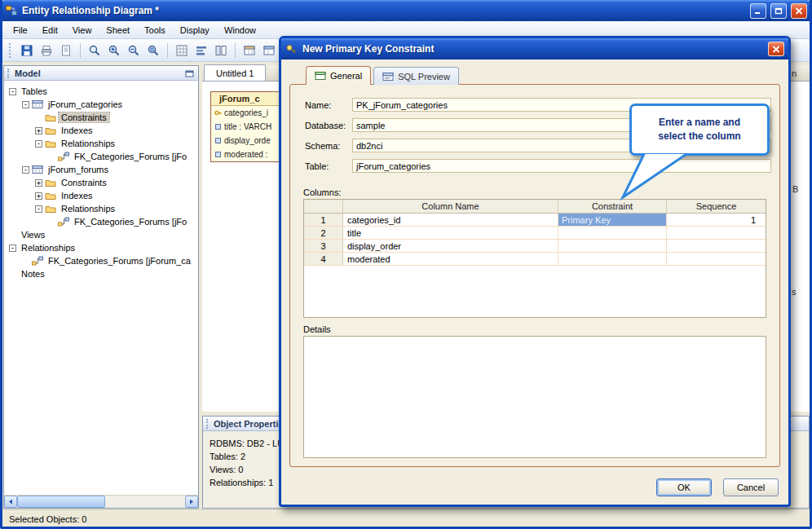  I want to click on tree-item-indexes2: + Indexes, so click(101, 196).